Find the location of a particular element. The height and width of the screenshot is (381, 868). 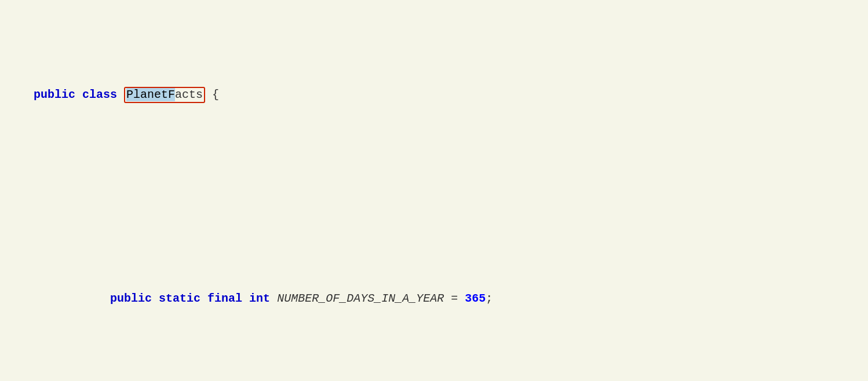

const-name: NUMBER_OF_DAYS_IN_A_YEAR is located at coordinates (360, 299).